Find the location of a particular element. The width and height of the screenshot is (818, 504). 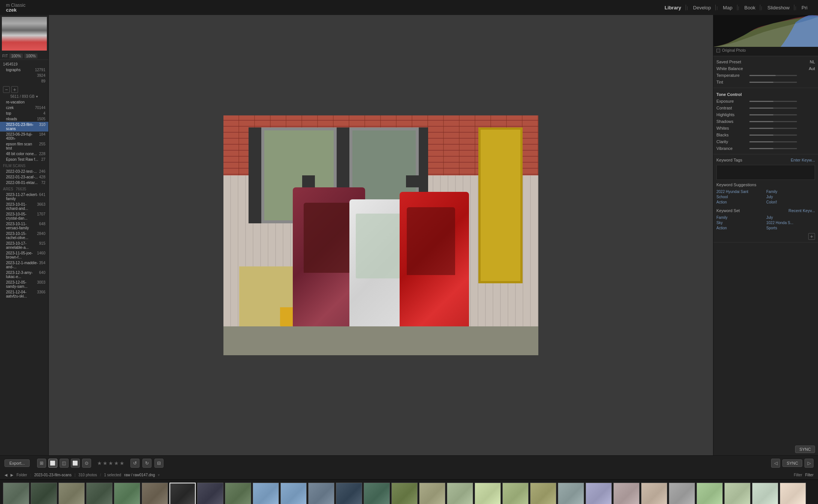

coll-sandy: 2023-12-05-sandy-sam... 3003 is located at coordinates (24, 284).